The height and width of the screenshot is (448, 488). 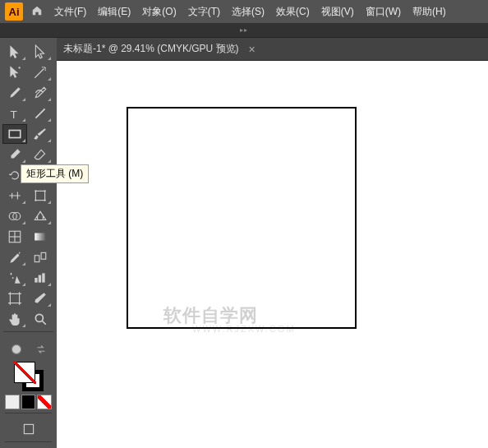 What do you see at coordinates (15, 196) in the screenshot?
I see `width-tool` at bounding box center [15, 196].